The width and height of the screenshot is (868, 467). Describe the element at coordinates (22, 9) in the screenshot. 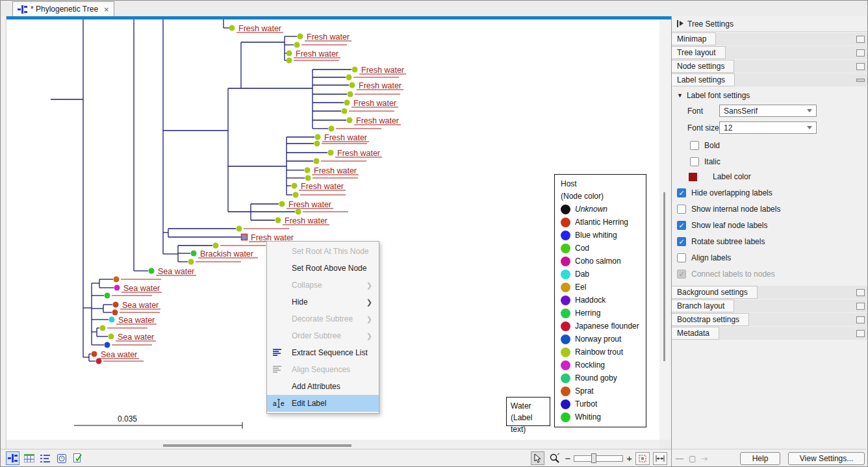

I see `phylo-tree-icon` at that location.